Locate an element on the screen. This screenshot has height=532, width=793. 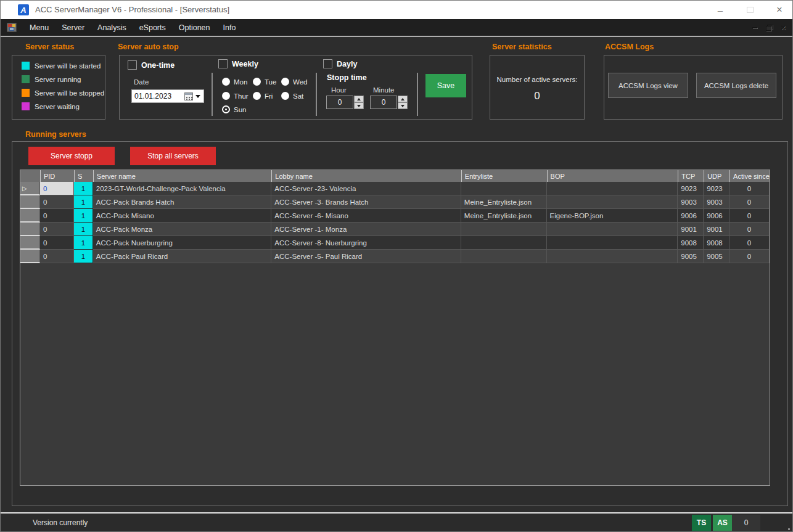
menu-item-optionen: Optionen is located at coordinates (195, 28).